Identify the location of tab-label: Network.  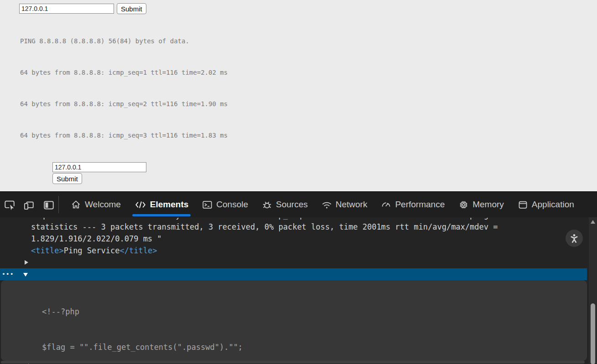
(352, 205).